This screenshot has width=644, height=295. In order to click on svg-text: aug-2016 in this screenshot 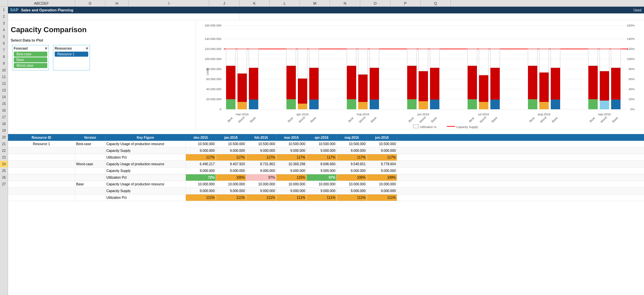, I will do `click(544, 114)`.